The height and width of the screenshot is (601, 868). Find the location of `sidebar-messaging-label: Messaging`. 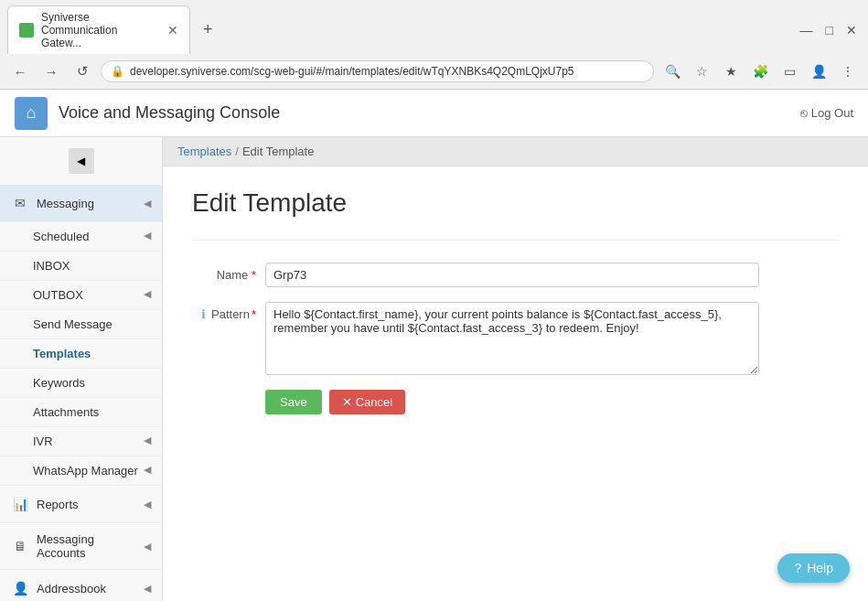

sidebar-messaging-label: Messaging is located at coordinates (90, 203).